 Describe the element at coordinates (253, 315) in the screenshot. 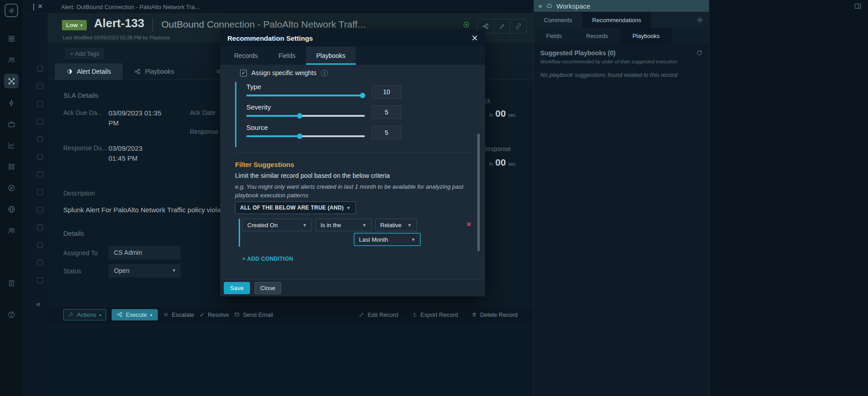

I see `send-email-button: Send Email` at that location.